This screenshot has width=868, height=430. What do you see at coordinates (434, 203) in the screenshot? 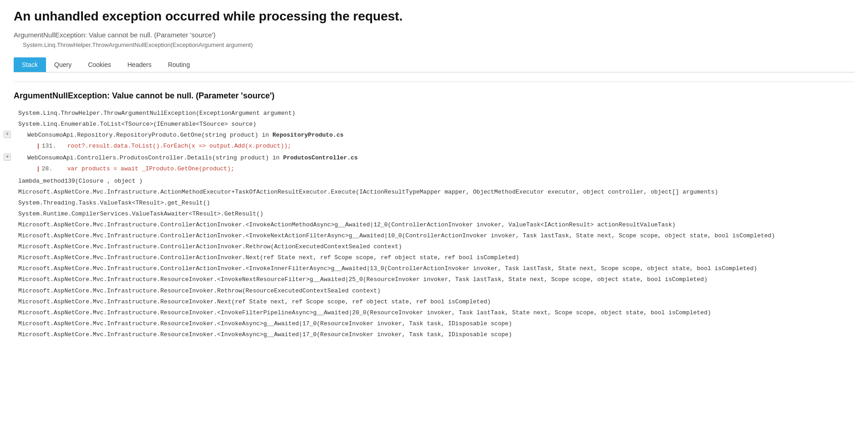
I see `list-item: System.Threading.Tasks.ValueTask<TResult…` at bounding box center [434, 203].